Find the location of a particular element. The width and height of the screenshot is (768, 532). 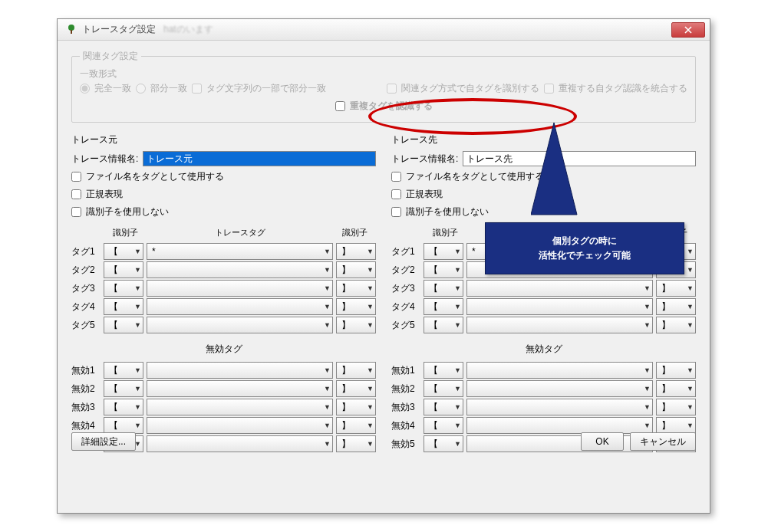

radio-partial-match-input is located at coordinates (141, 89).